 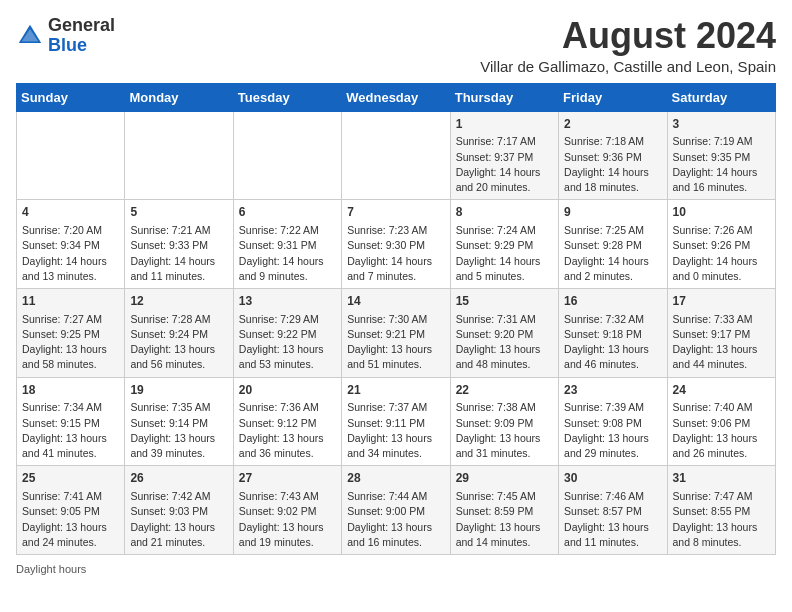 I want to click on calendar-cell: 16Sunrise: 7:32 AM Sunset: 9:18 PM Dayli…, so click(x=613, y=332).